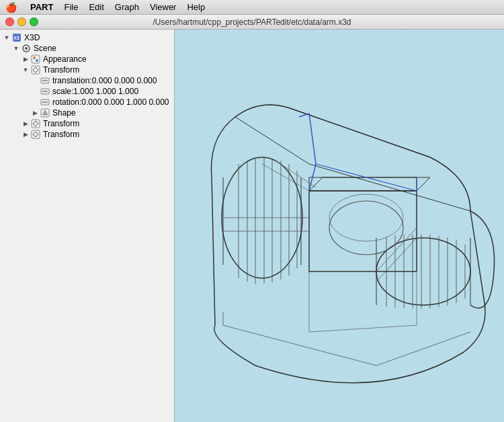  I want to click on shape-label: Shape, so click(65, 113).